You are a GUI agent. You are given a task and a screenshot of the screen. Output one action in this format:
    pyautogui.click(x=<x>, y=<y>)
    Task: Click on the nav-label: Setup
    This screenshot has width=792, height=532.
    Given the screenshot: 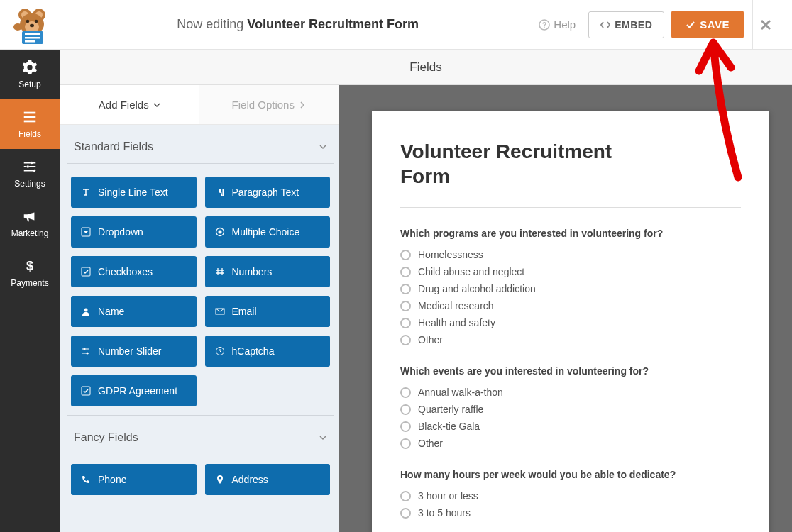 What is the action you would take?
    pyautogui.click(x=30, y=84)
    